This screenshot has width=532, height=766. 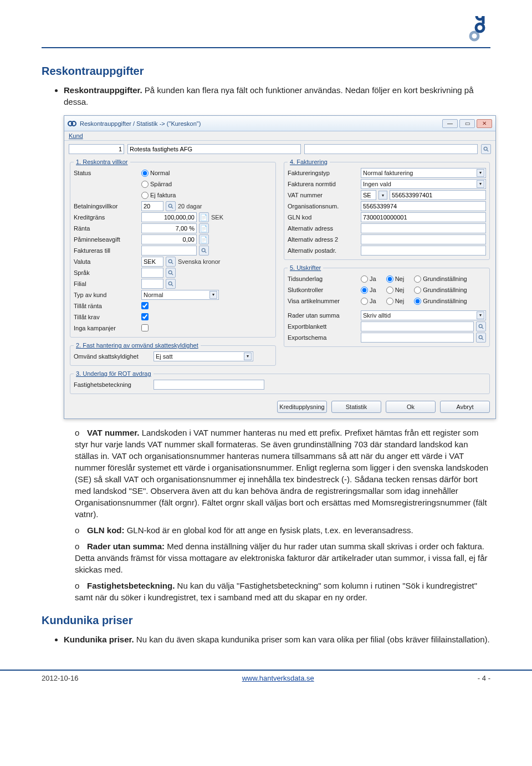 What do you see at coordinates (266, 685) in the screenshot?
I see `page-footer: 2012-10-16 www.hantverksdata.se - 4 -` at bounding box center [266, 685].